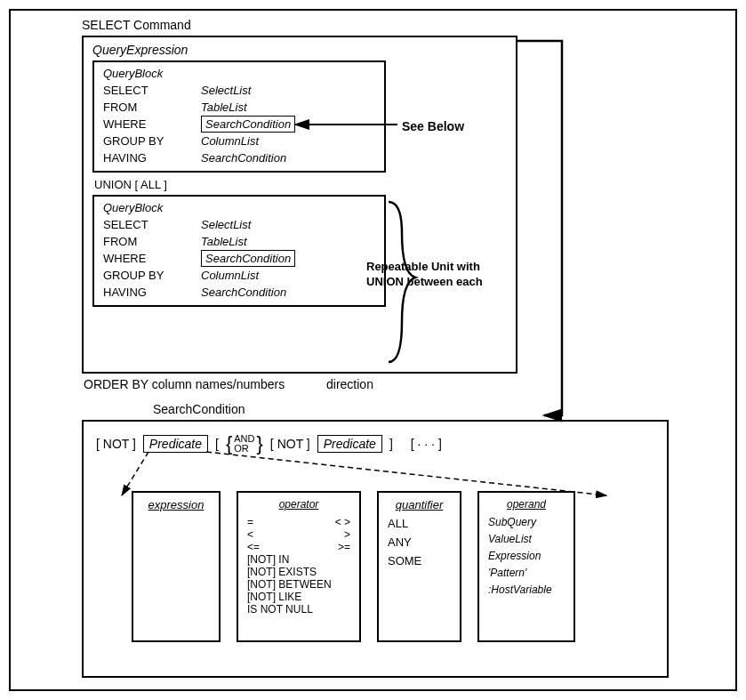  What do you see at coordinates (427, 444) in the screenshot?
I see `ellipsis: [ · · · ]` at bounding box center [427, 444].